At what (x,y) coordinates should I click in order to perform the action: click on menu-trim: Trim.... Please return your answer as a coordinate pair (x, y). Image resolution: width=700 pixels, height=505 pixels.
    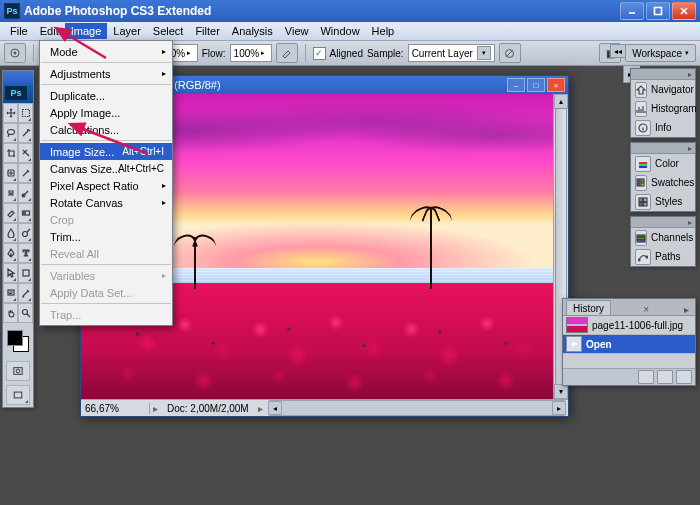
    Looking at the image, I should click on (106, 236).